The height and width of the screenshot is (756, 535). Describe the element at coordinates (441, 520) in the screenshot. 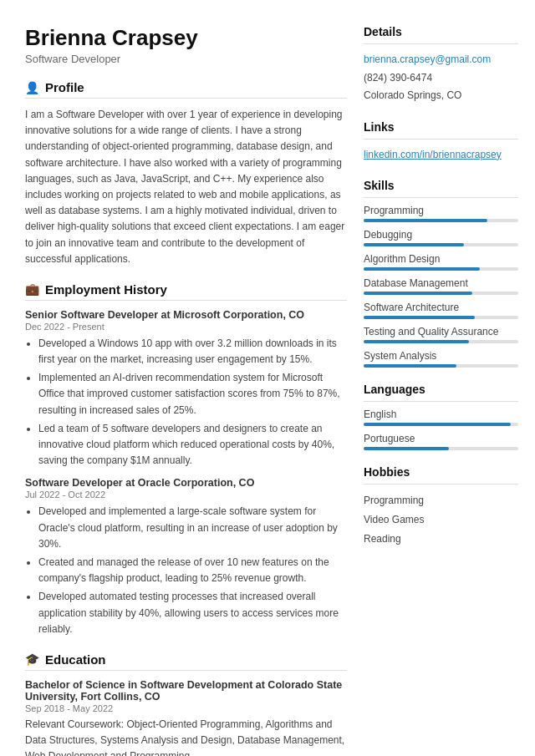

I see `hobbies-list: ProgrammingVideo GamesReading` at that location.